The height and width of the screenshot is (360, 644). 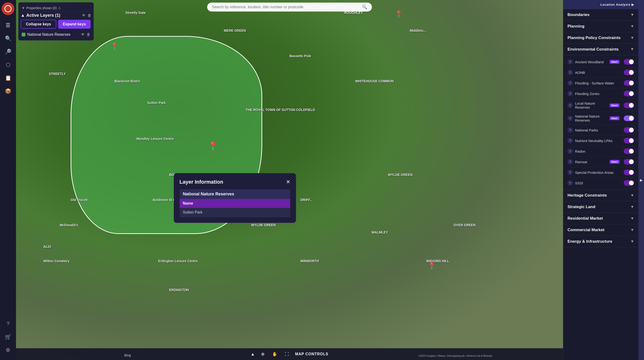 I want to click on layer-name-sssi: SSSI, so click(x=598, y=183).